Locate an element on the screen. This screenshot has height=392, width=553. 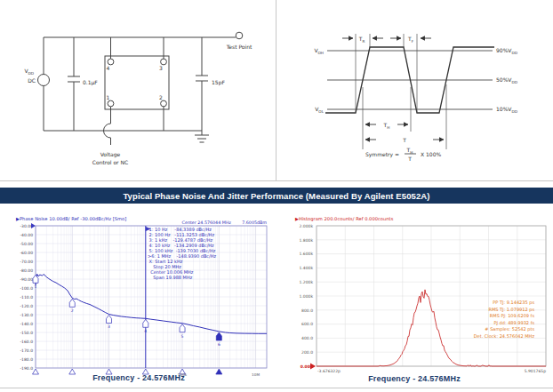
symmetry-suffix: X 100% is located at coordinates (430, 155).